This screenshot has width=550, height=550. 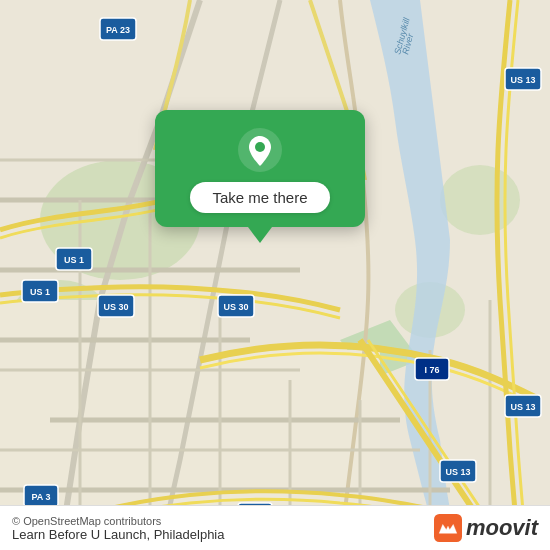 I want to click on attribution-text: © OpenStreetMap contributors, so click(x=118, y=521).